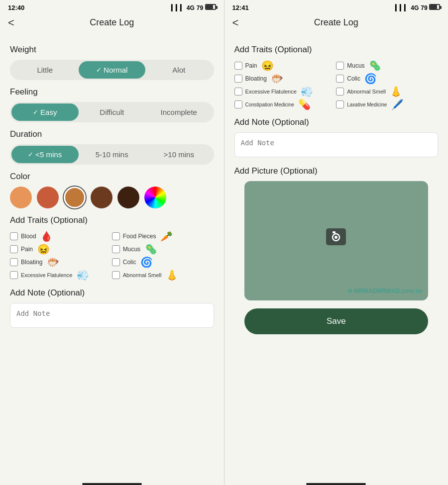 This screenshot has width=448, height=485. I want to click on right-trait-constipation-label: Constipation Medicine, so click(270, 104).